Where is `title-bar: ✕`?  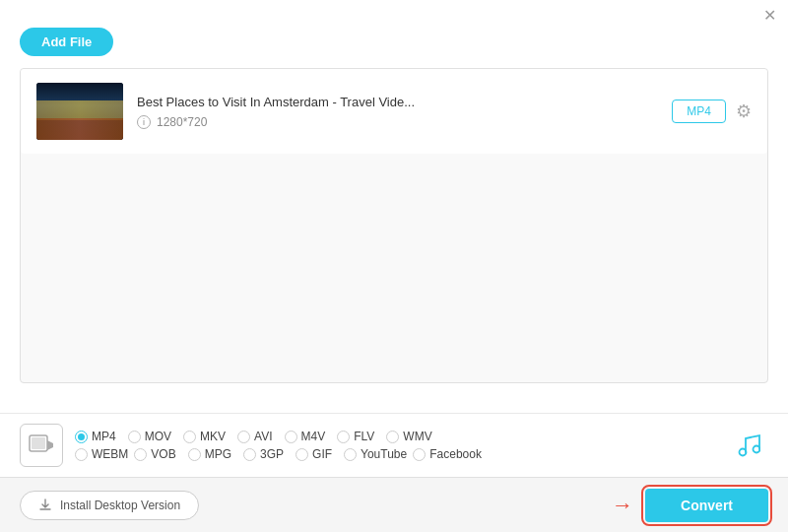
title-bar: ✕ is located at coordinates (394, 14).